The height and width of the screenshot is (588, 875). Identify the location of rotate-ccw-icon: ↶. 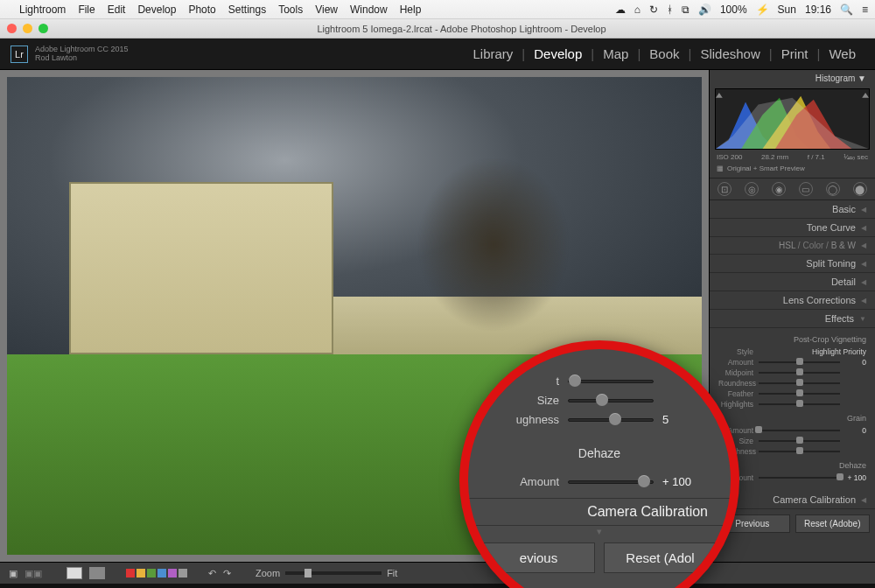
(212, 574).